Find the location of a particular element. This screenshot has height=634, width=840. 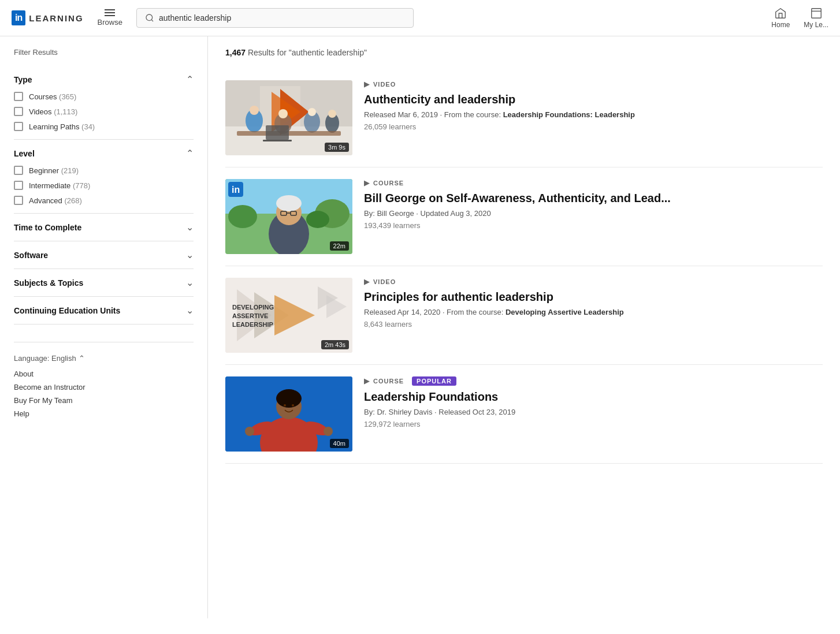

results-summary-text: Results for "authentic leadership" is located at coordinates (307, 53).